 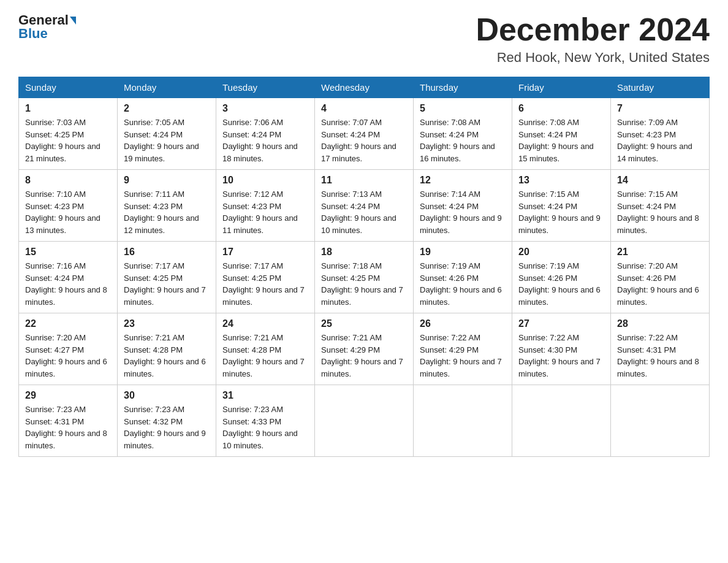 I want to click on day-number: 25, so click(x=364, y=324).